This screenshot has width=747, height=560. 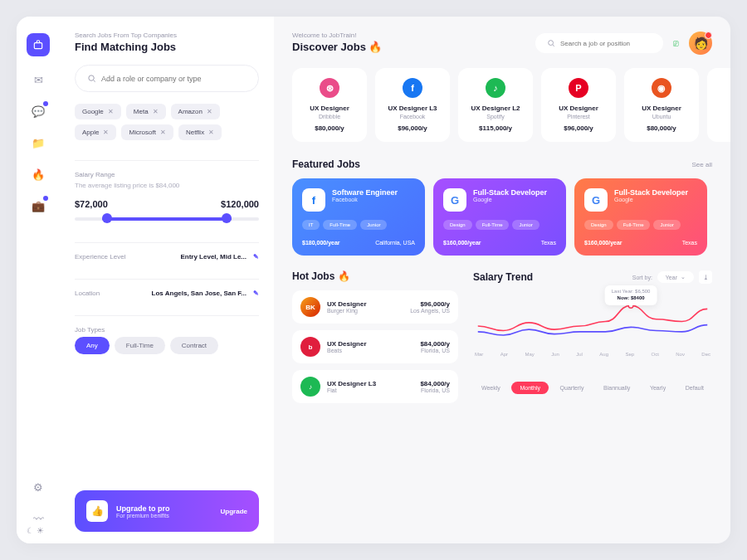 What do you see at coordinates (234, 511) in the screenshot?
I see `upgrade-button: Upgrade` at bounding box center [234, 511].